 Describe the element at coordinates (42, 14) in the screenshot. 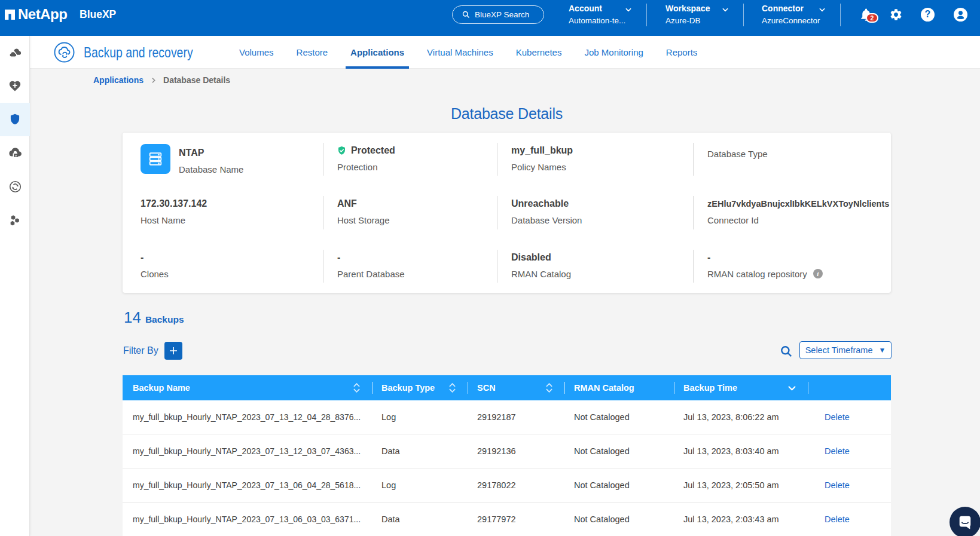

I see `brand-name: NetApp` at that location.